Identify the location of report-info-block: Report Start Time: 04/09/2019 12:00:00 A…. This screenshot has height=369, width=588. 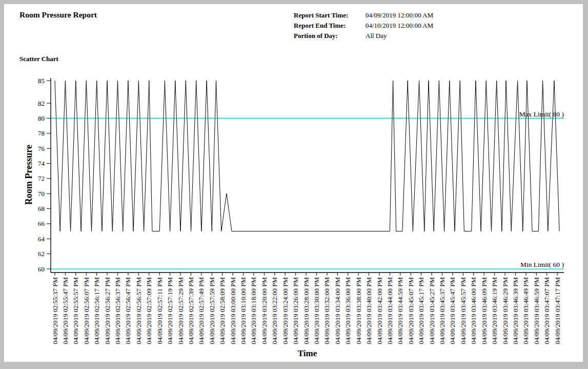
(401, 26).